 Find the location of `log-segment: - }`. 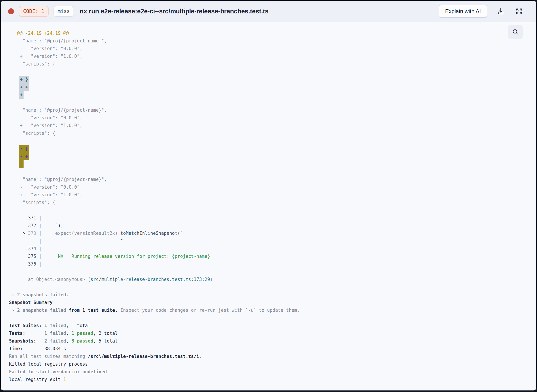

log-segment: - } is located at coordinates (24, 149).